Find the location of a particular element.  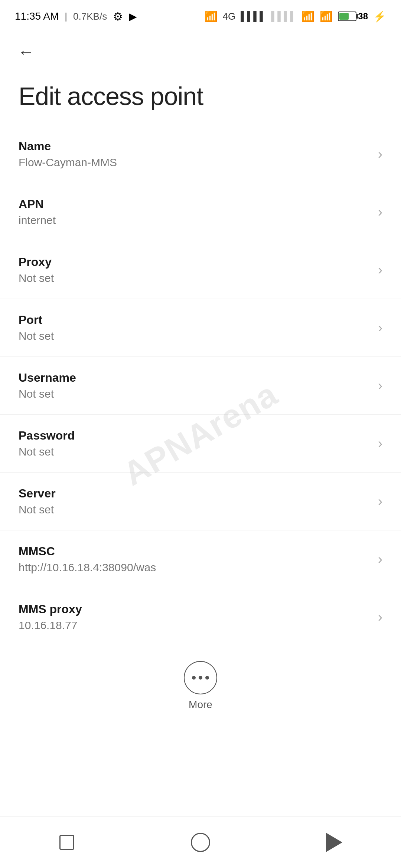

signal-bars-icon: ▌▌▌▌ is located at coordinates (253, 16).